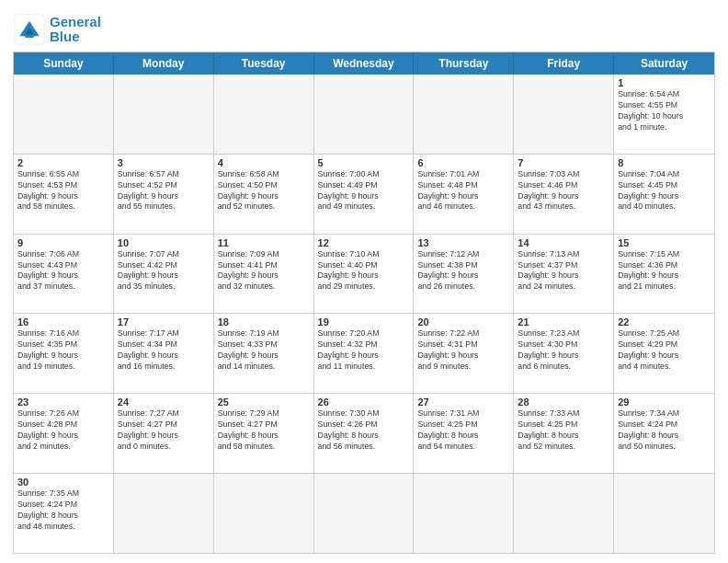  I want to click on cell-info: Sunrise: 7:35 AM Sunset: 4:24 PM Dayligh…, so click(63, 511).